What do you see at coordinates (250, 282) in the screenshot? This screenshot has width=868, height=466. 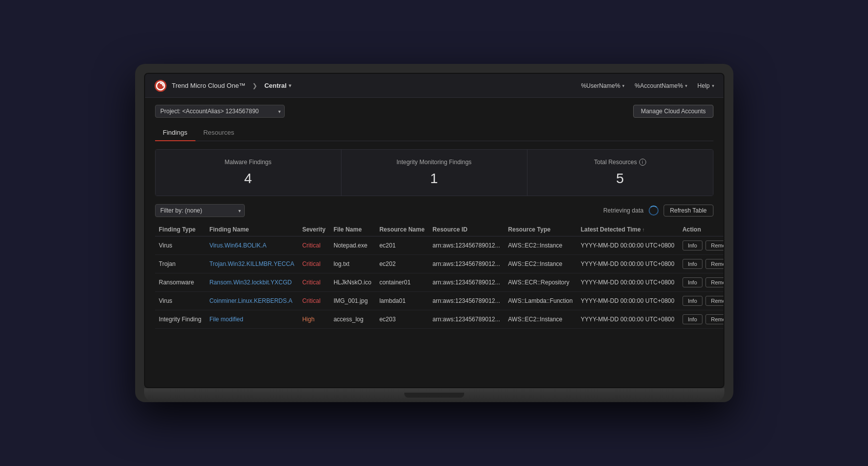 I see `finding-name-link: Ransom.Win32.lockbit.YXCGD` at bounding box center [250, 282].